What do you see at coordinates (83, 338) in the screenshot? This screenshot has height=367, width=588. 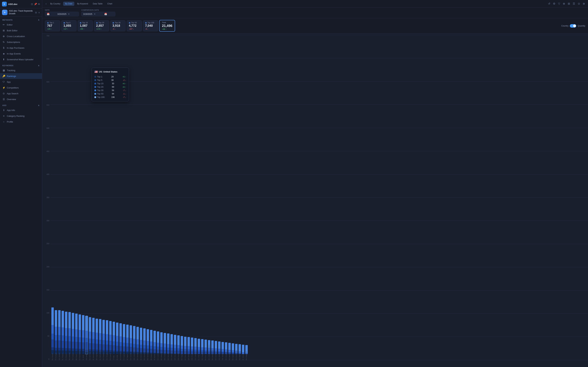 I see `chart-bar-group: IL: Israel` at bounding box center [83, 338].